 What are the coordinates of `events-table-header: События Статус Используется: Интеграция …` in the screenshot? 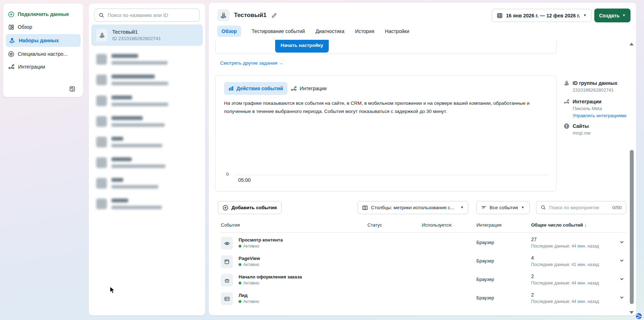 It's located at (420, 227).